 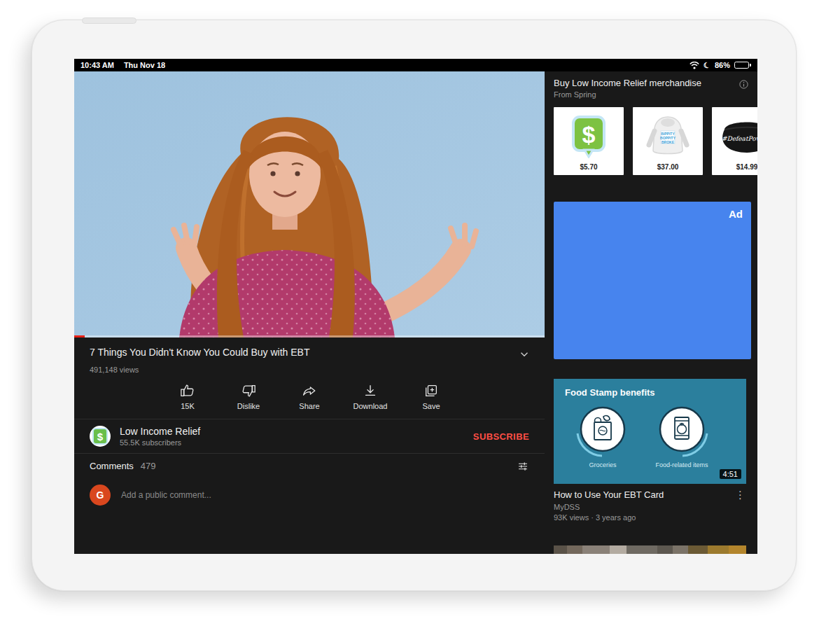 I want to click on fanny-pack-image: #DefeatPoverty, so click(x=735, y=136).